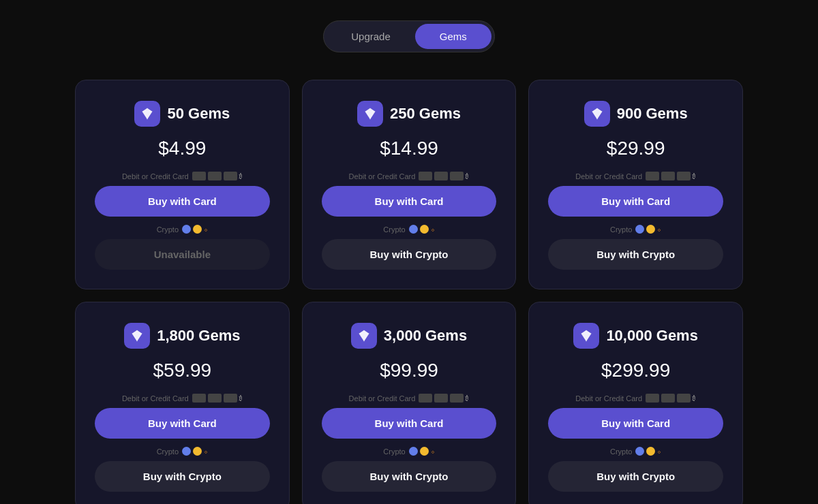 The image size is (818, 504). Describe the element at coordinates (635, 185) in the screenshot. I see `gem-card-2: 900 Gems $29.99 Debit or Credit Card ₿ B…` at that location.